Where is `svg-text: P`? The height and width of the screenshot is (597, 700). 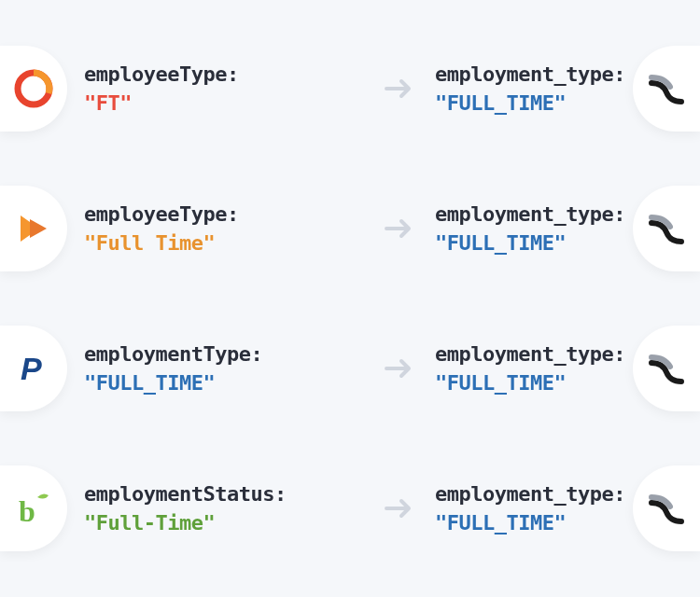 svg-text: P is located at coordinates (32, 368).